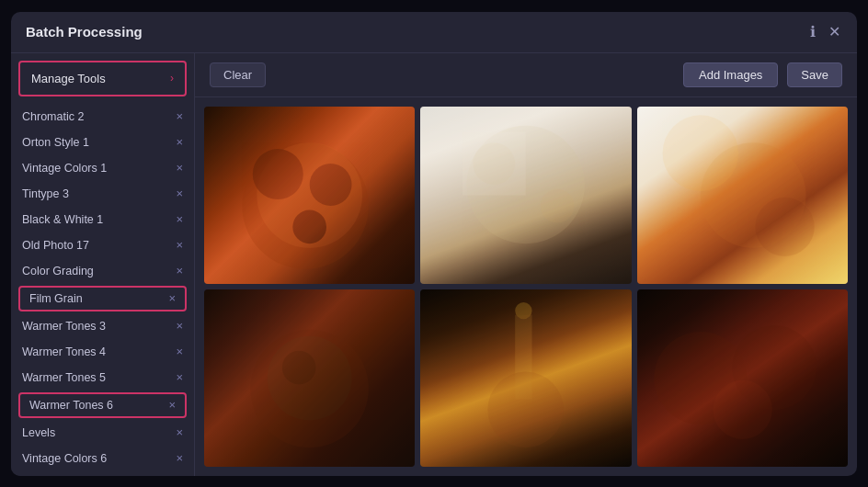 The width and height of the screenshot is (868, 487). Describe the element at coordinates (835, 32) in the screenshot. I see `close-icon: ✕` at that location.